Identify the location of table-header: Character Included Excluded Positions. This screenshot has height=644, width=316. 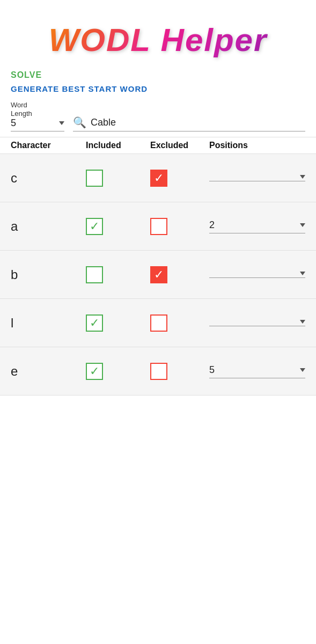
(158, 145).